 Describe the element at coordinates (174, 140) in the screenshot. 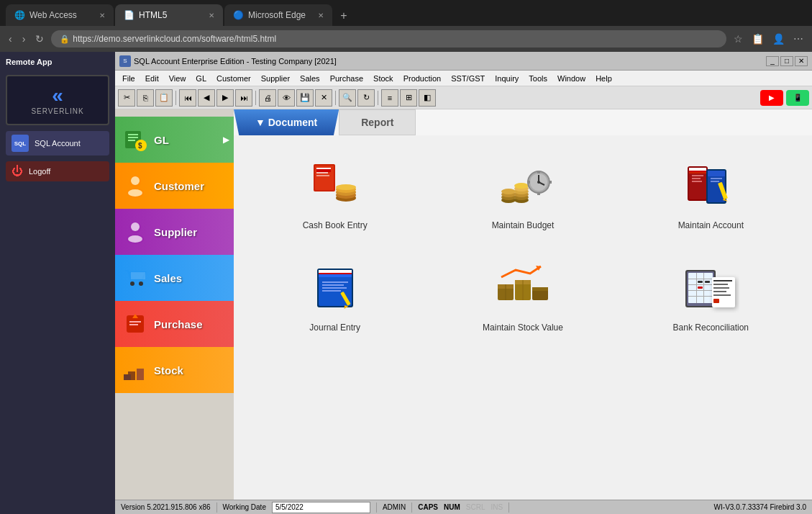

I see `nav-item-gl: $ GL ▶` at that location.